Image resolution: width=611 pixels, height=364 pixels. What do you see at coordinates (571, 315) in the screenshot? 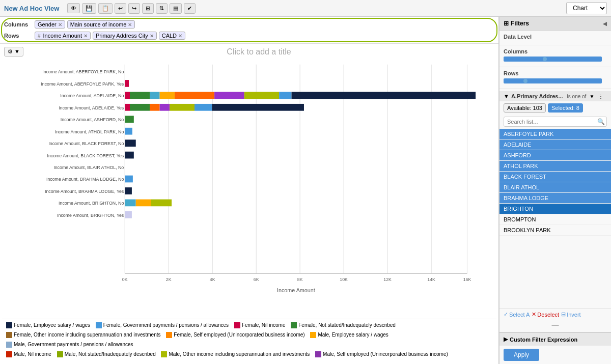
I see `invert-link: ⊟ Invert` at bounding box center [571, 315].